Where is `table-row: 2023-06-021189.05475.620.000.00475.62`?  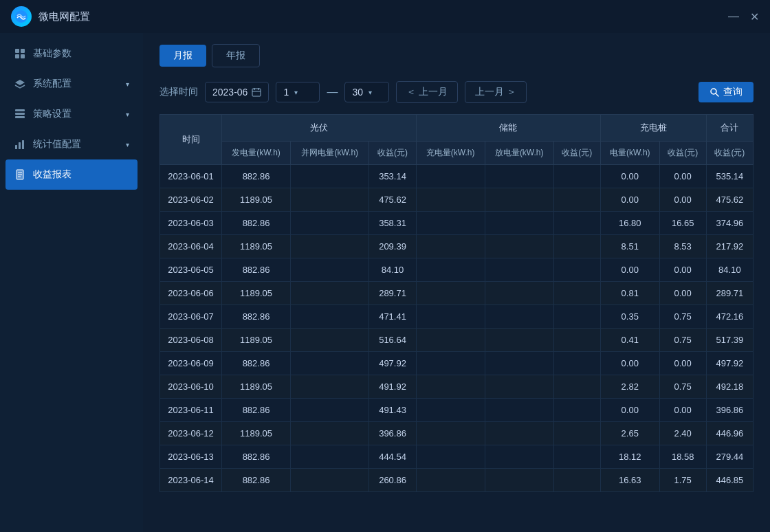
table-row: 2023-06-021189.05475.620.000.00475.62 is located at coordinates (456, 200).